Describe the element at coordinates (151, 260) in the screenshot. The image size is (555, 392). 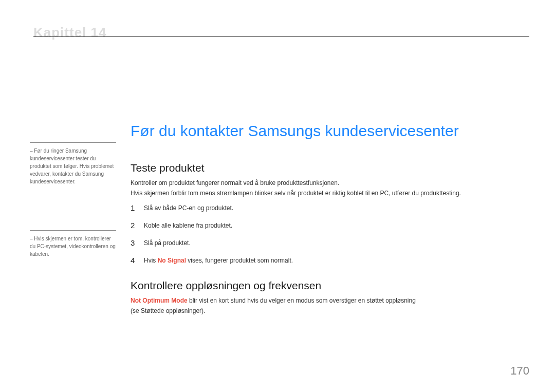
I see `step4-prefix: Hvis` at that location.